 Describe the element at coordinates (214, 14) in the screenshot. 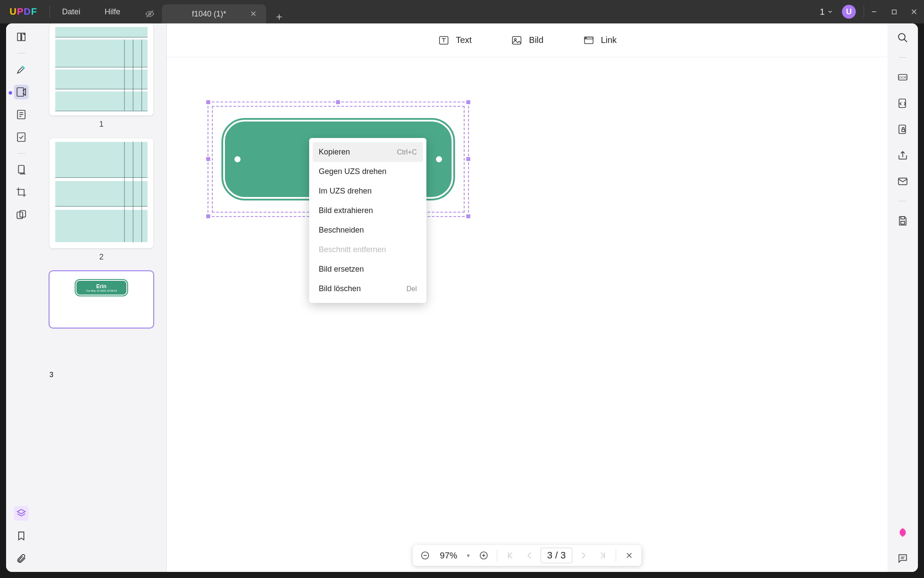

I see `document-tab: f1040 (1)* ✕` at that location.